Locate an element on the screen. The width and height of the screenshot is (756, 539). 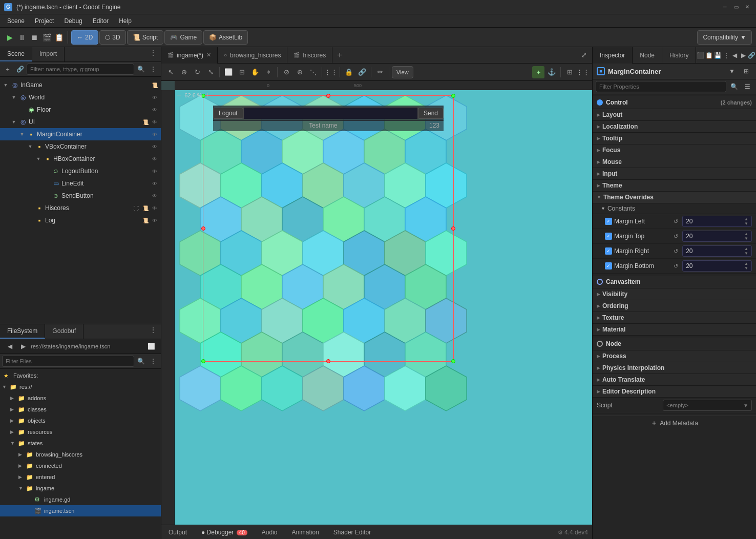
fs-panel-menu-button: ⋮ is located at coordinates (153, 330).